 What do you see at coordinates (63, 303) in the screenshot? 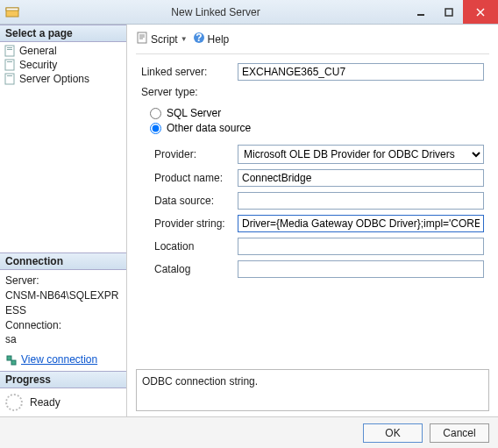
I see `server-value: CNSM-NB64\SQLEXPRESS` at bounding box center [63, 303].